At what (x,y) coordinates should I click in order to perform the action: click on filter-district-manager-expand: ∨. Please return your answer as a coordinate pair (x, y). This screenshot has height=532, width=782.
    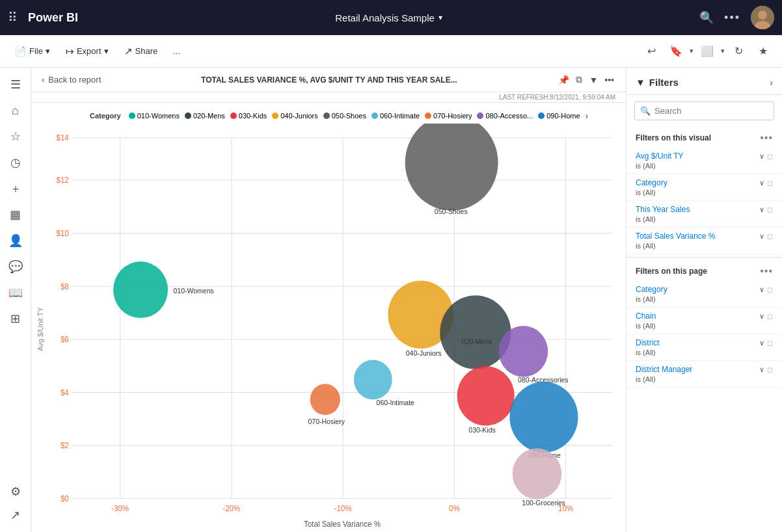
    Looking at the image, I should click on (762, 369).